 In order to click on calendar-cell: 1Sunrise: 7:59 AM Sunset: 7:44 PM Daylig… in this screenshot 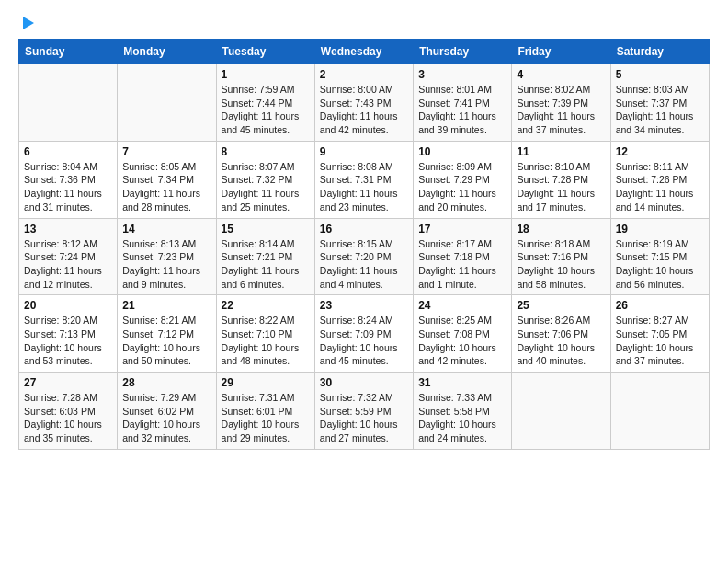, I will do `click(265, 103)`.